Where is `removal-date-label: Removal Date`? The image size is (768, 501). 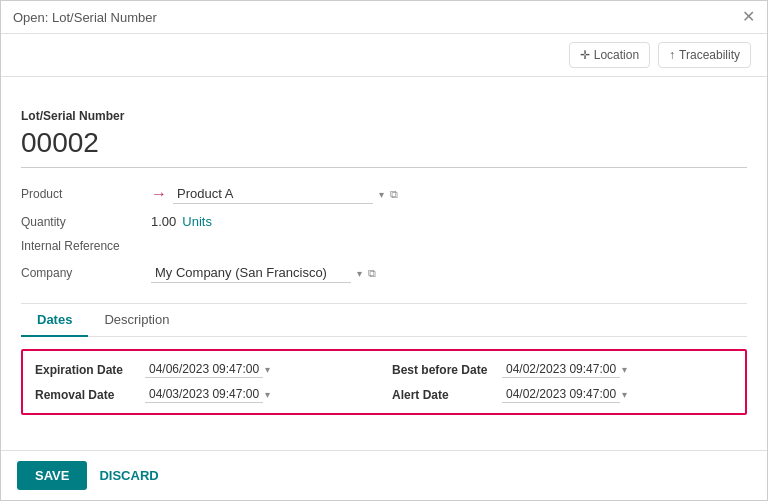
removal-date-label: Removal Date is located at coordinates (90, 395).